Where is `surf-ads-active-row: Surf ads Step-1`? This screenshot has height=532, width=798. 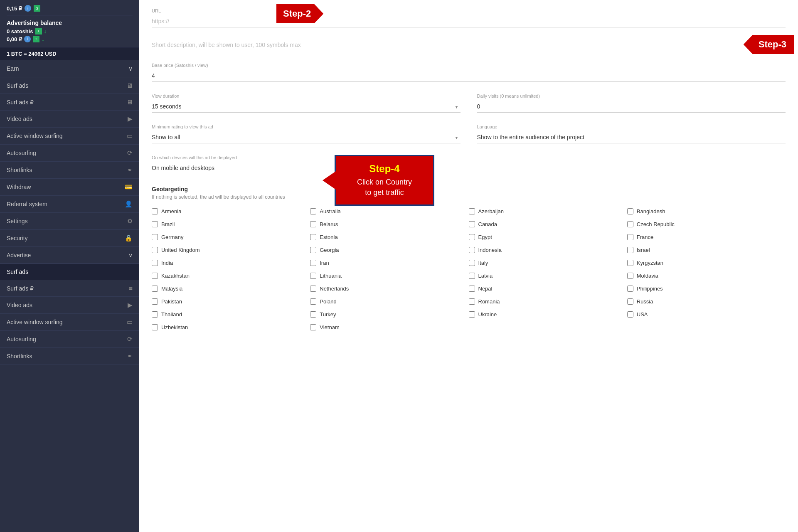 surf-ads-active-row: Surf ads Step-1 is located at coordinates (70, 272).